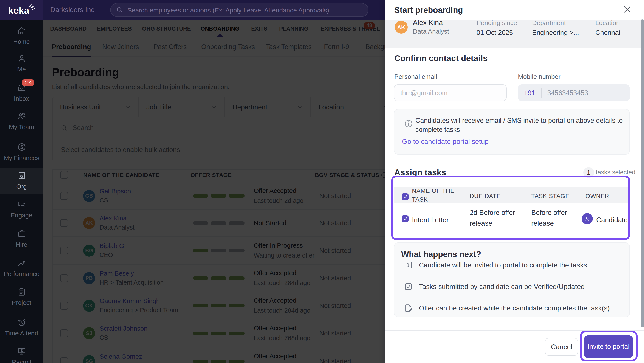  Describe the element at coordinates (512, 280) in the screenshot. I see `what-happens-next: What happens next? Candidate will be inv…` at that location.